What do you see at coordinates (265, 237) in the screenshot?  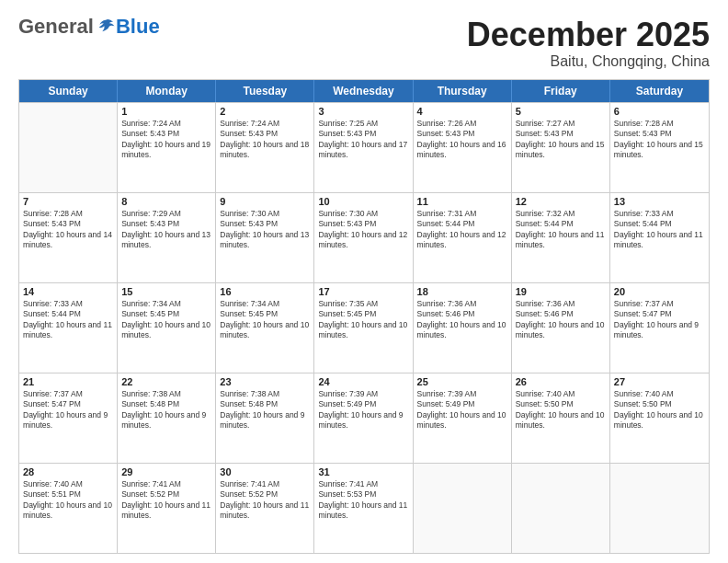 I see `day-cell-9: 9Sunrise: 7:30 AMSunset: 5:43 PMDaylight…` at bounding box center [265, 237].